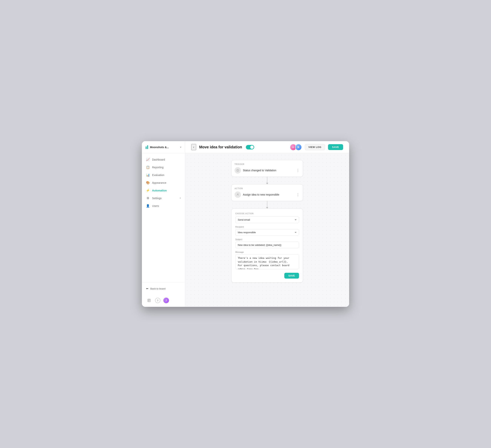 Image resolution: width=491 pixels, height=448 pixels. Describe the element at coordinates (164, 206) in the screenshot. I see `sidebar-item-users: 👤 Users` at that location.